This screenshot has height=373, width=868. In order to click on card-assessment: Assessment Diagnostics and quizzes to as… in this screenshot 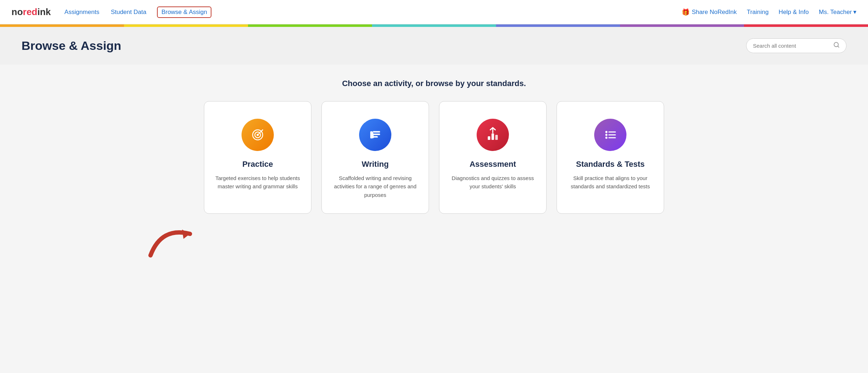, I will do `click(493, 157)`.